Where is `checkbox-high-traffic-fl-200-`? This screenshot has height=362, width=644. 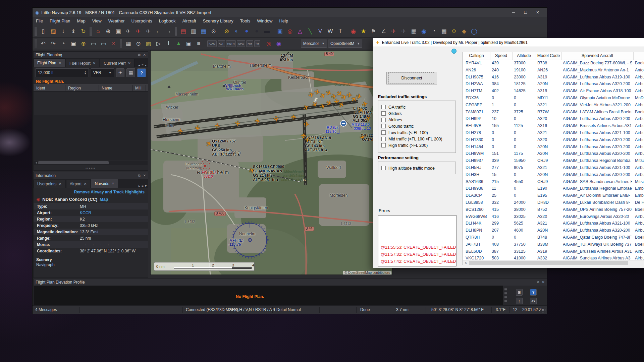
checkbox-high-traffic-fl-200- is located at coordinates (384, 145).